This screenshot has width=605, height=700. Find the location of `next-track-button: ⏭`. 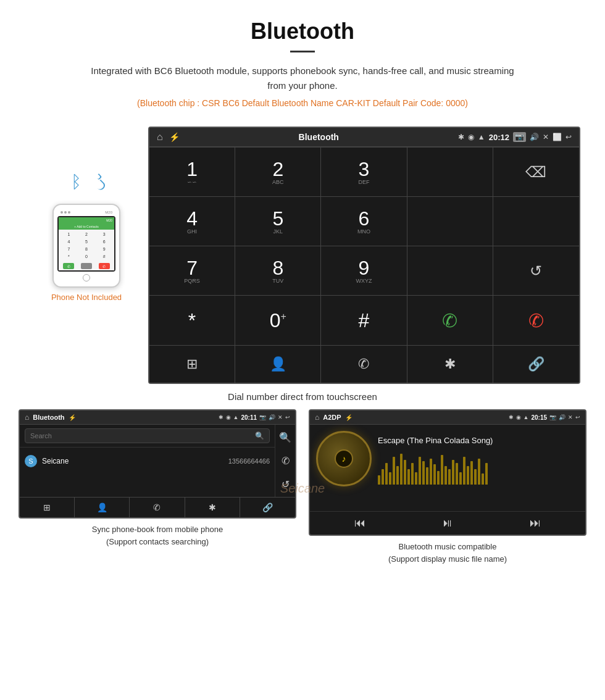

next-track-button: ⏭ is located at coordinates (535, 523).